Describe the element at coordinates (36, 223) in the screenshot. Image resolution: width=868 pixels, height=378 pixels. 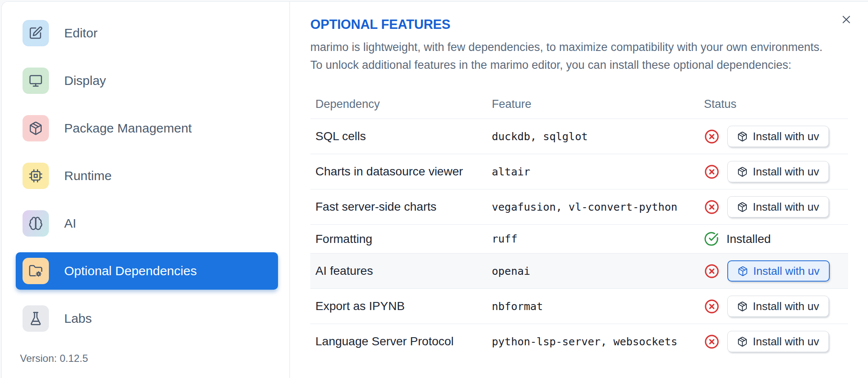
I see `brain-icon` at that location.